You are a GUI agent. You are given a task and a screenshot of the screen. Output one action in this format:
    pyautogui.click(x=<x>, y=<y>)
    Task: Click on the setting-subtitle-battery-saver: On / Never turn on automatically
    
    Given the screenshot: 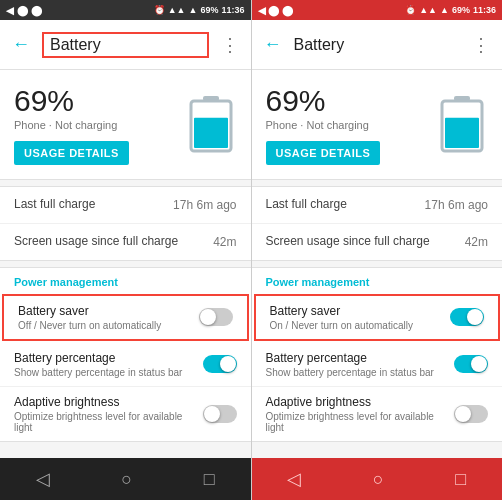 What is the action you would take?
    pyautogui.click(x=360, y=326)
    